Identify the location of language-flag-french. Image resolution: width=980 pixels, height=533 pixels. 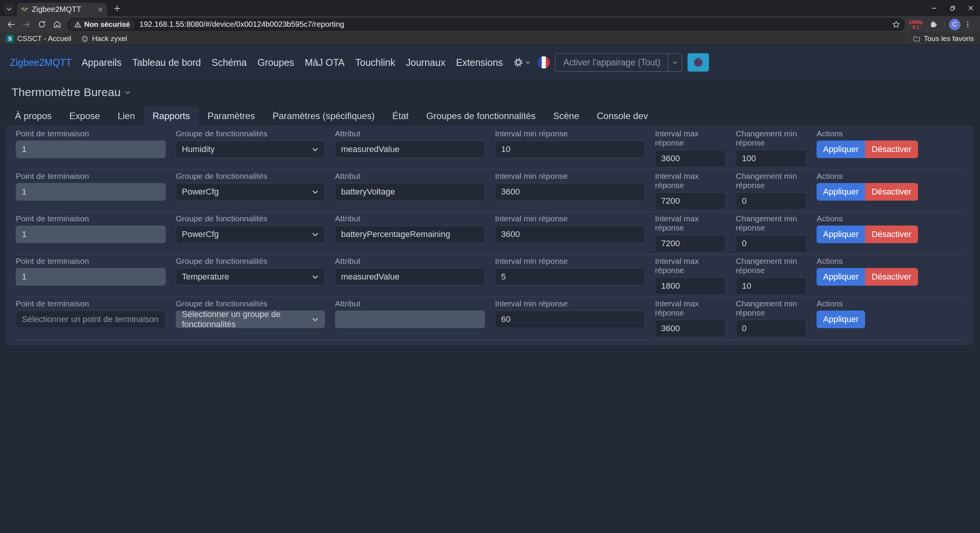
(544, 62).